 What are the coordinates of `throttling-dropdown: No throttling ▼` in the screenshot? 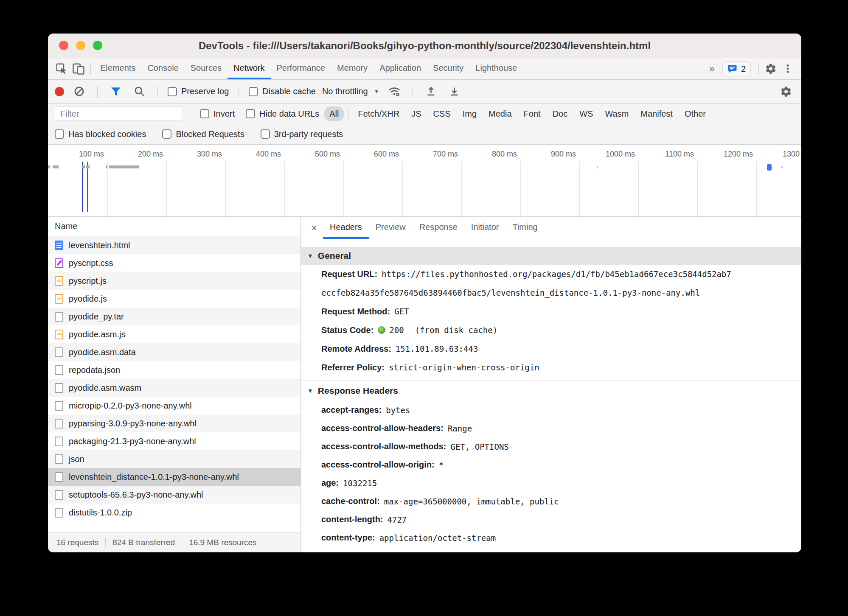 It's located at (351, 92).